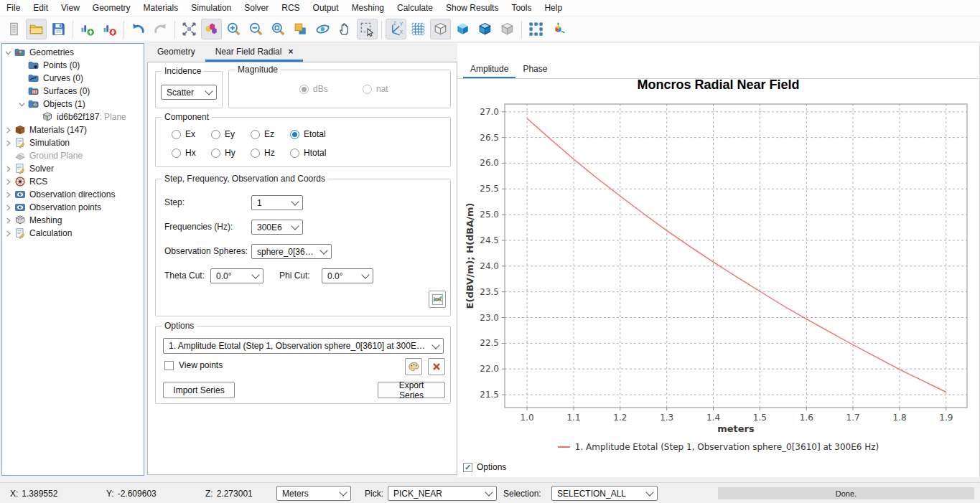  I want to click on tree-item-objects-1: Objects (1), so click(73, 104).